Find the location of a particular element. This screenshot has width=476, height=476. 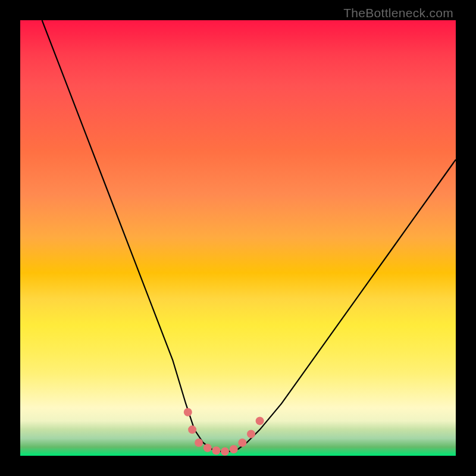

watermark-text: TheBottleneck.com is located at coordinates (399, 13).